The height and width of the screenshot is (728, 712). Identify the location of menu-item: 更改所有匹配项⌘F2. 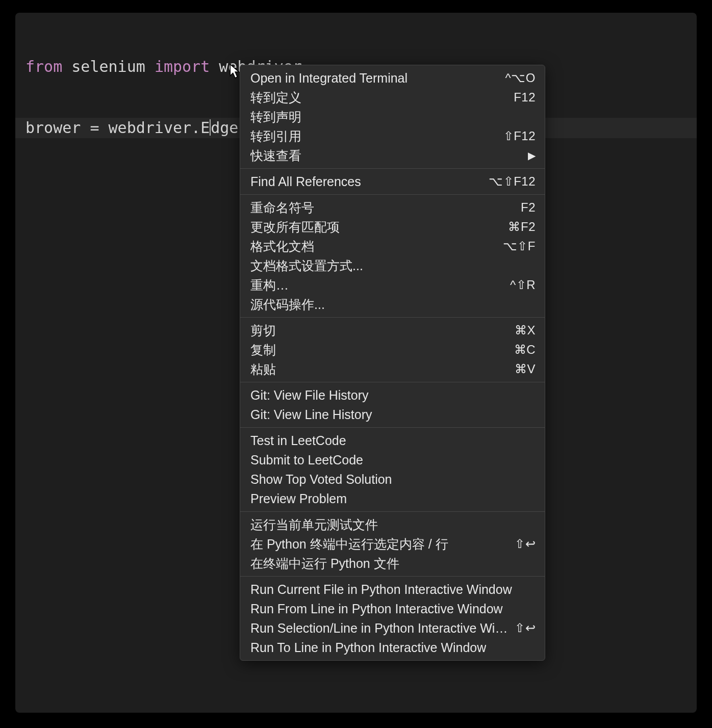
(393, 227).